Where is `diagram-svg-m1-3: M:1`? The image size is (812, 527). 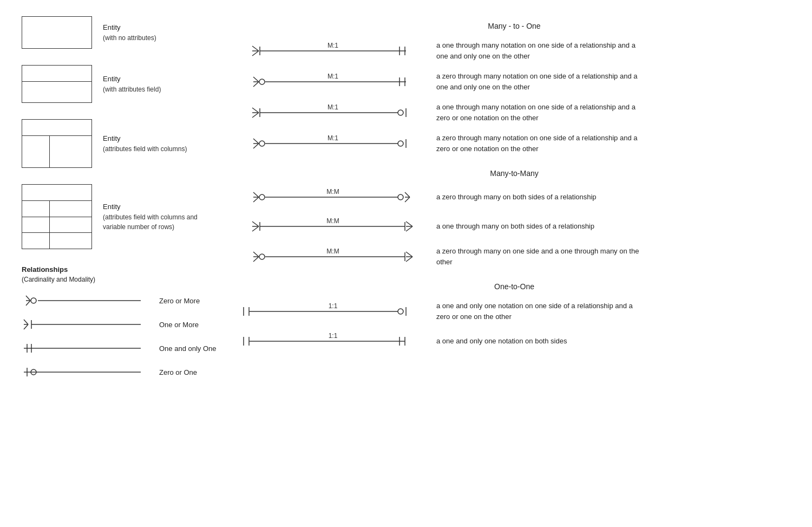
diagram-svg-m1-3: M:1 is located at coordinates (333, 113).